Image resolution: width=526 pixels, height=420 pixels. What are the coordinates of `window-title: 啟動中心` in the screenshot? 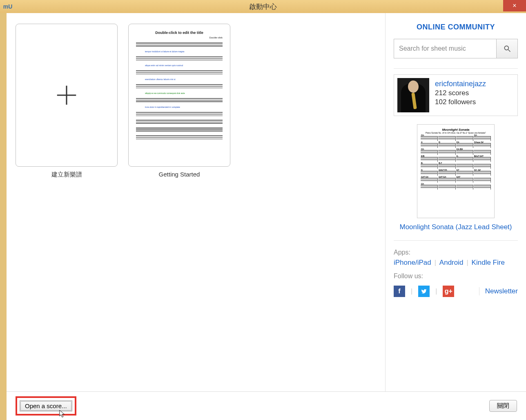 It's located at (263, 7).